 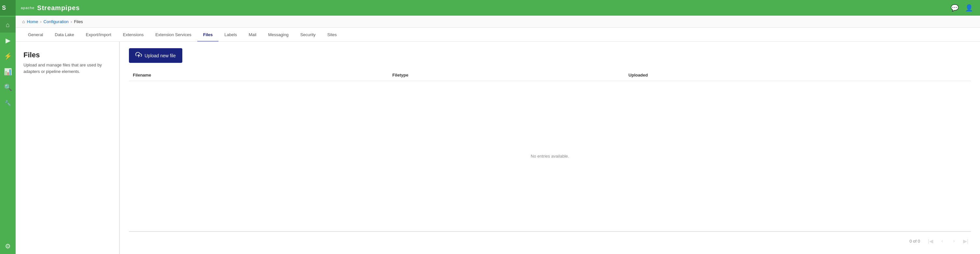 What do you see at coordinates (8, 40) in the screenshot?
I see `play-icon: ▶` at bounding box center [8, 40].